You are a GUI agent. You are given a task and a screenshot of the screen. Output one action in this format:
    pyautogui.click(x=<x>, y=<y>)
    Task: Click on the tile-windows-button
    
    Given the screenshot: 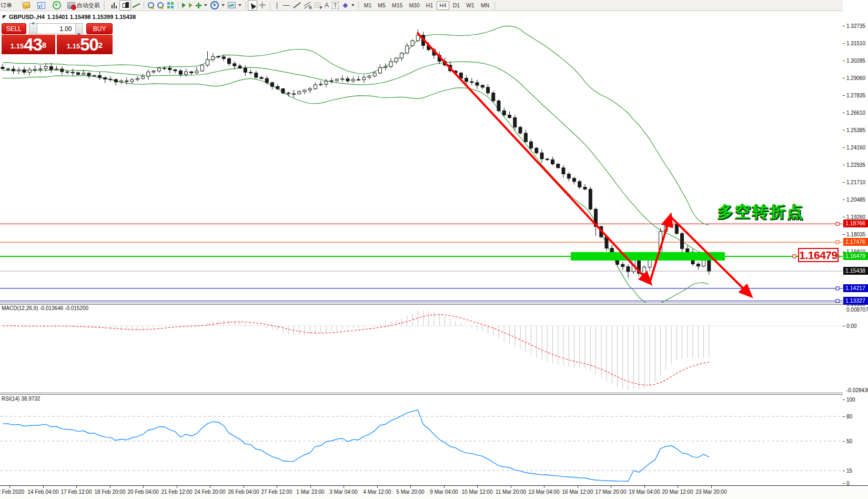 What is the action you would take?
    pyautogui.click(x=170, y=5)
    